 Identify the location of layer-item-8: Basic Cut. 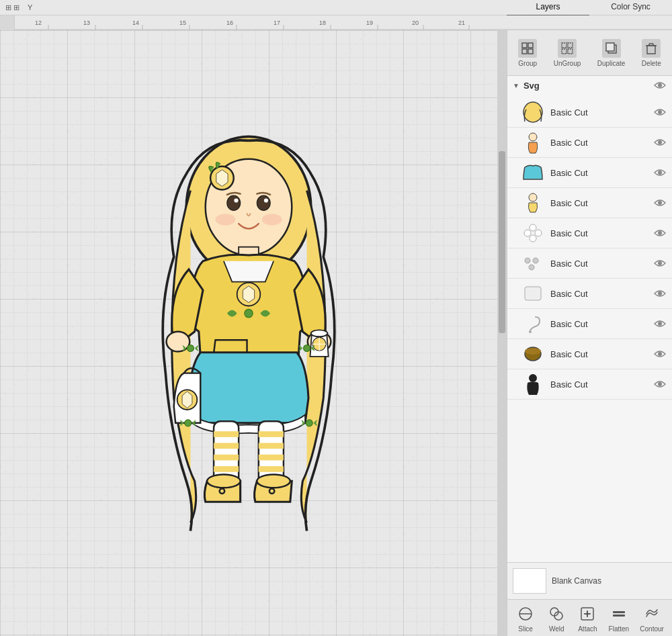
(590, 324).